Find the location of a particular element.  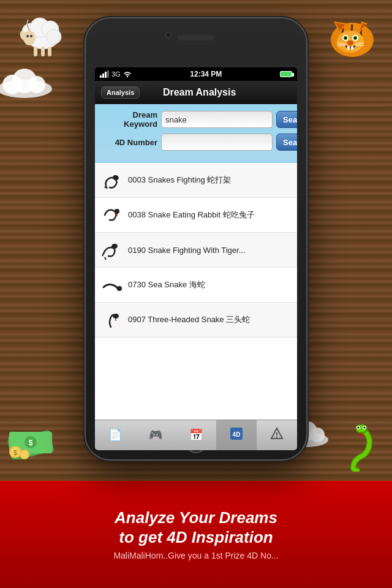

result-text-2: 0038 Snake Eating Rabbit 蛇吃兔子 is located at coordinates (191, 215).